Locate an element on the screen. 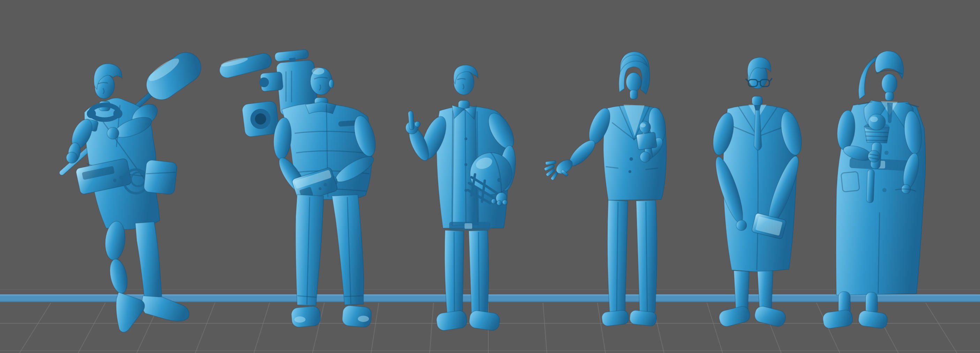 This screenshot has height=353, width=980. left-boot is located at coordinates (306, 317).